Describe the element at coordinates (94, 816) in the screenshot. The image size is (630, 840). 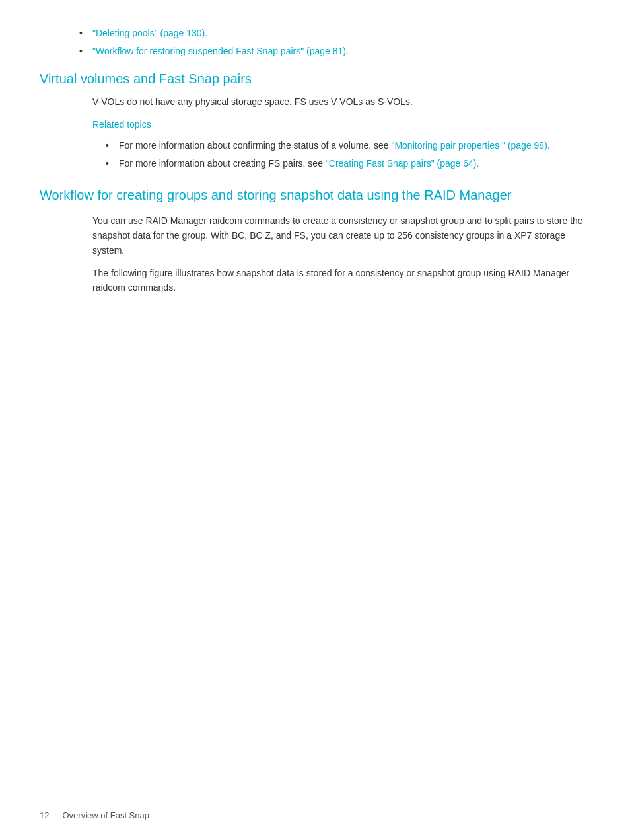
I see `page-footer: 12 Overview of Fast Snap` at that location.